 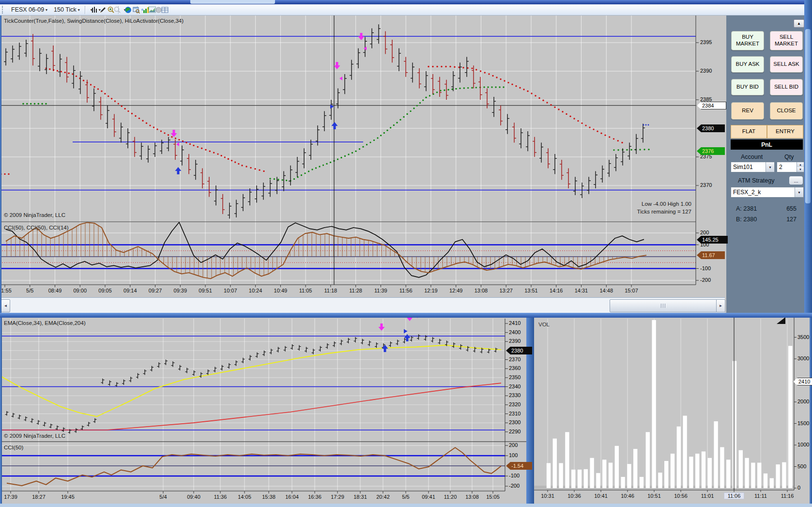 I want to click on price-axis-label: 2330, so click(x=515, y=395).